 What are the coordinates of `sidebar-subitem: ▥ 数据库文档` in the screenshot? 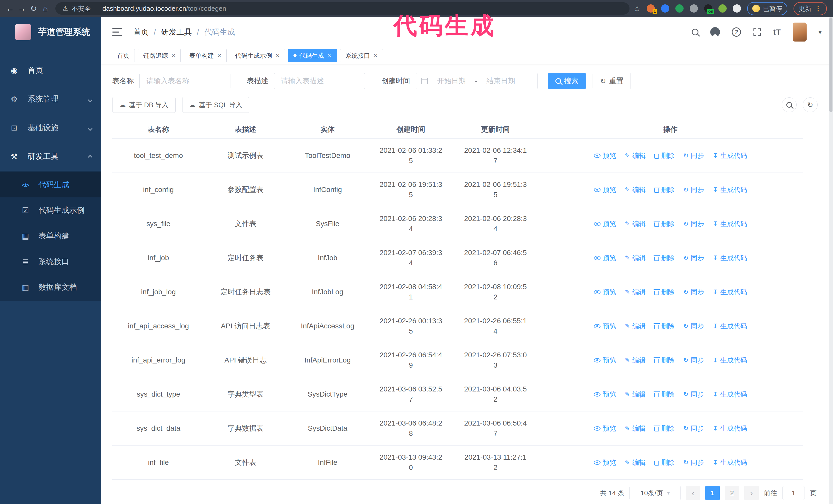 It's located at (51, 287).